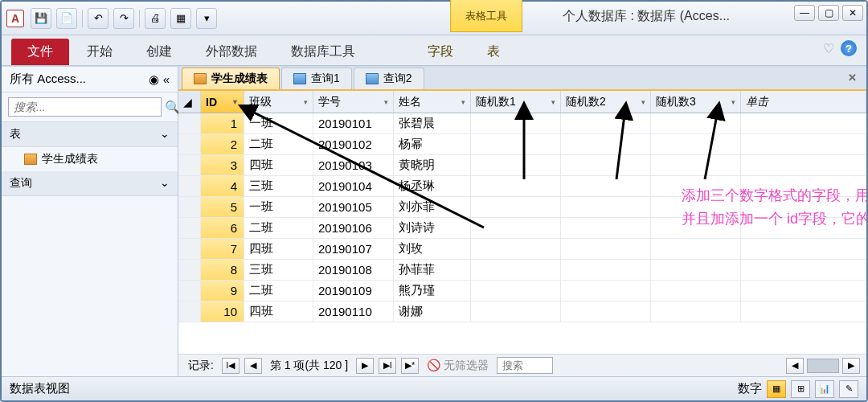 The width and height of the screenshot is (868, 402). I want to click on qat-more-button: ▾, so click(207, 18).